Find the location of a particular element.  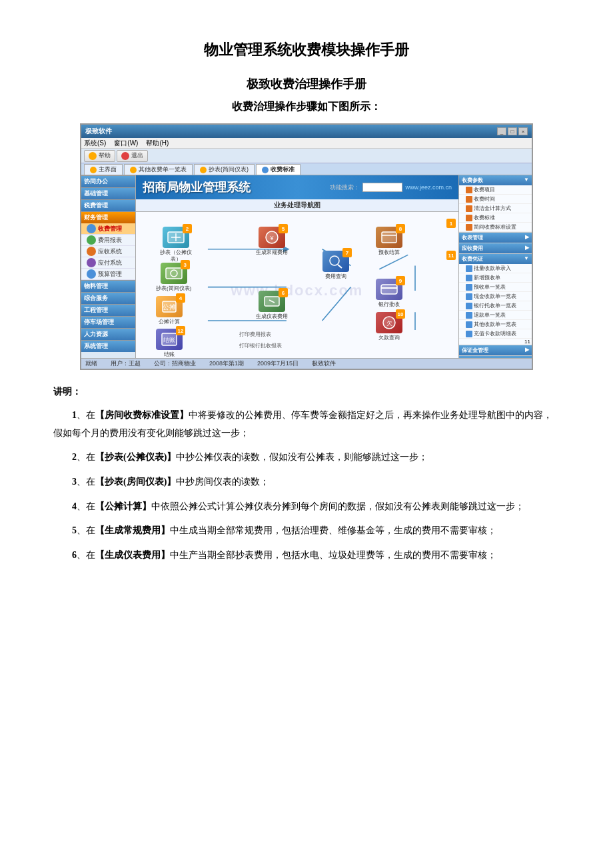

rp-group-title-fee-params: 收费参数 ▼ is located at coordinates (496, 180).